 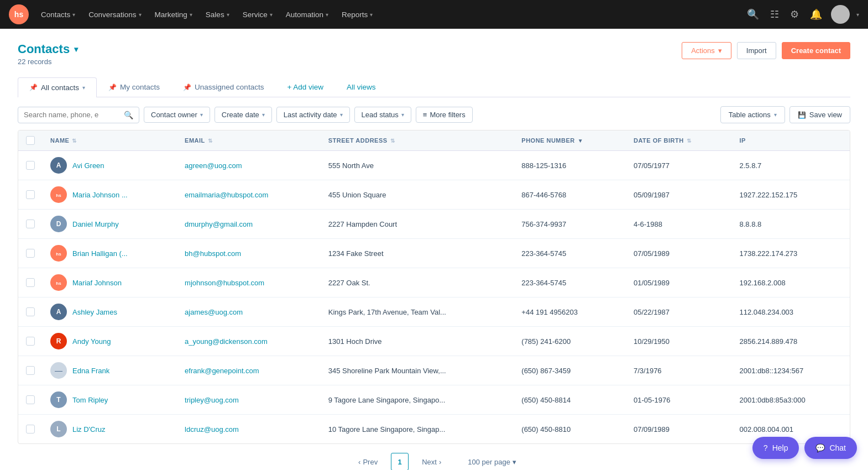 What do you see at coordinates (74, 14) in the screenshot?
I see `contacts-chevron-icon: ▾` at bounding box center [74, 14].